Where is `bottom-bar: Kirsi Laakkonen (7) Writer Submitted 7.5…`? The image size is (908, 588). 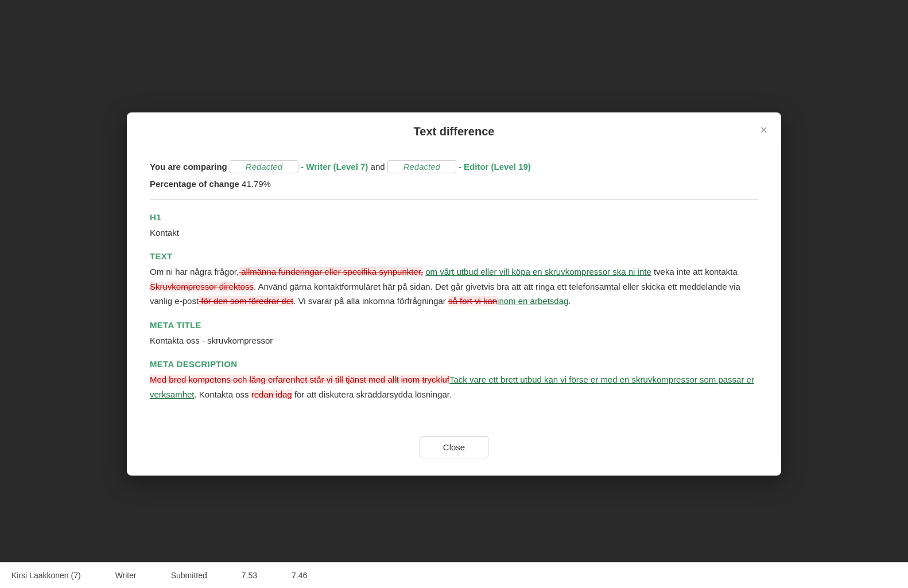
bottom-bar: Kirsi Laakkonen (7) Writer Submitted 7.5… is located at coordinates (454, 575).